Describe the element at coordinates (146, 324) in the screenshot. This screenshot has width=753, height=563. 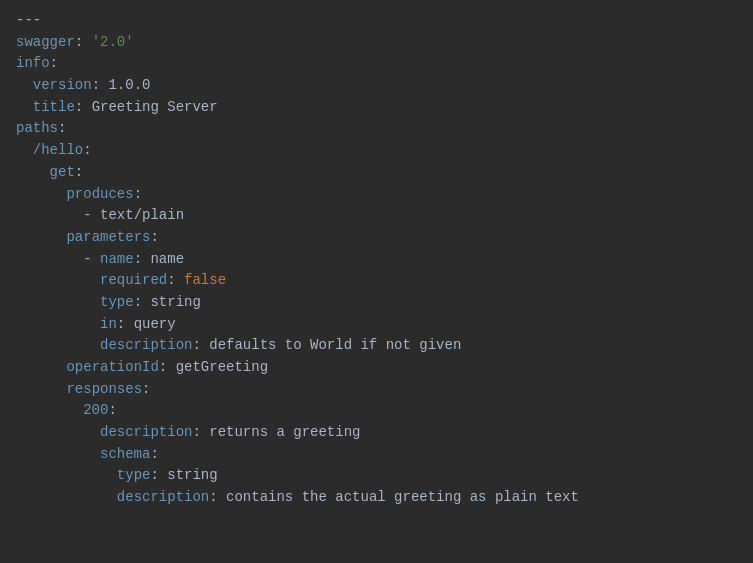
I see `yaml-plain-text: : query` at that location.